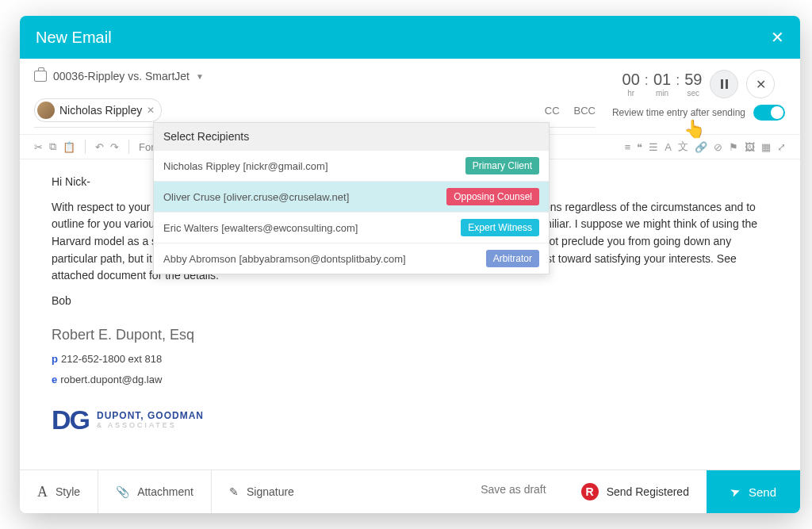 Image resolution: width=812 pixels, height=529 pixels. What do you see at coordinates (246, 167) in the screenshot?
I see `recipient-text: Nicholas Rippley [nickr@gmail.com]` at bounding box center [246, 167].